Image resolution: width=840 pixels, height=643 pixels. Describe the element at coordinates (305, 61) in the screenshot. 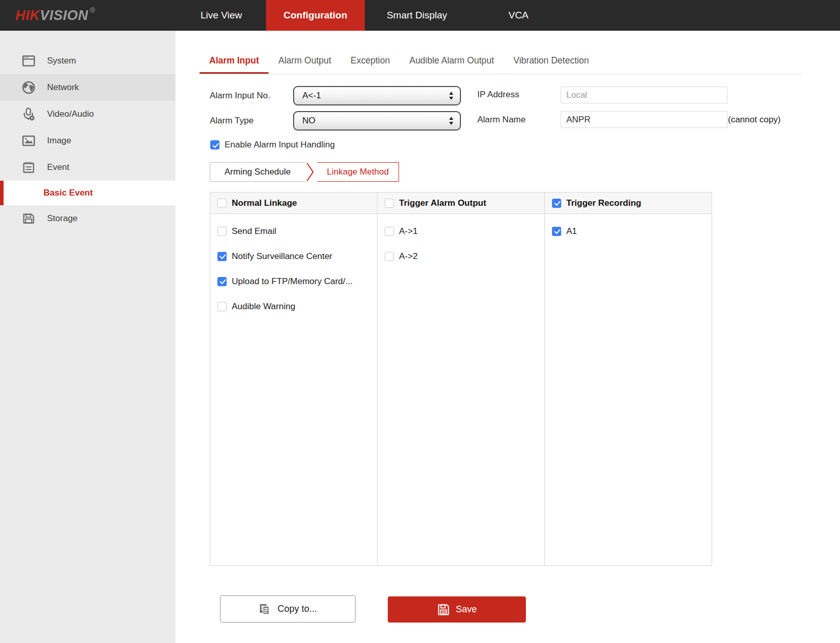

I see `tab-alarm-output: Alarm Output` at that location.